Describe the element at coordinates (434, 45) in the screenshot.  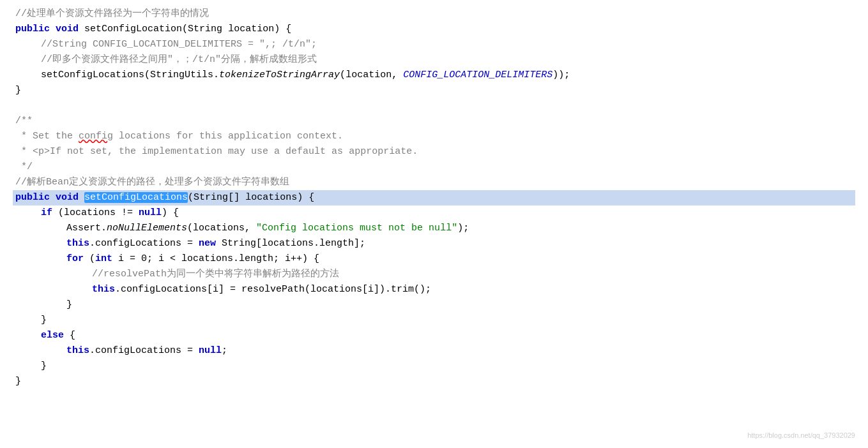
I see `line-3: //String CONFIG_LOCATION_DELIMITERS = ",…` at that location.